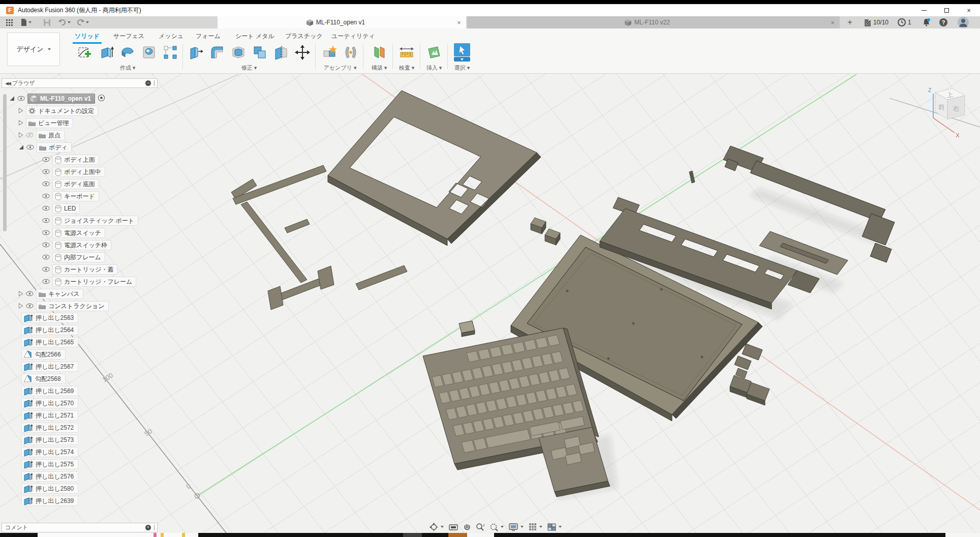 The image size is (980, 537). I want to click on pan-tool, so click(467, 527).